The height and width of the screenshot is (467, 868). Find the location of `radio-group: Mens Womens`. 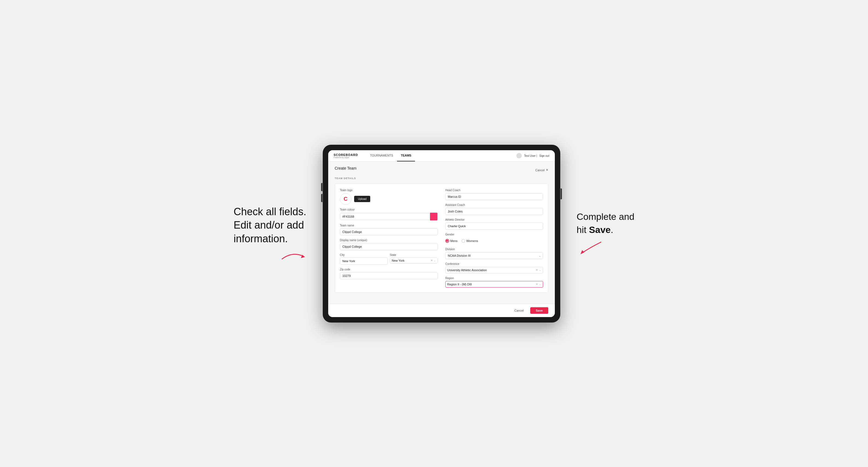

radio-group: Mens Womens is located at coordinates (494, 241).